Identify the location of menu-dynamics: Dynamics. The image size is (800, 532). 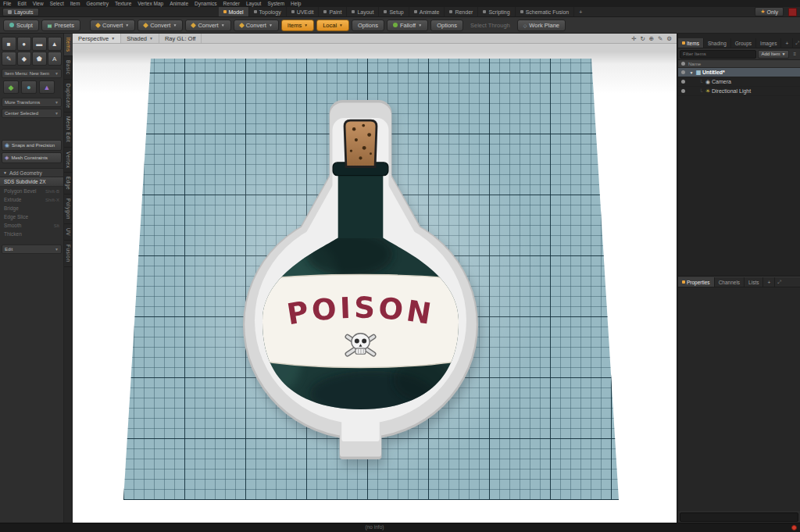
(206, 3).